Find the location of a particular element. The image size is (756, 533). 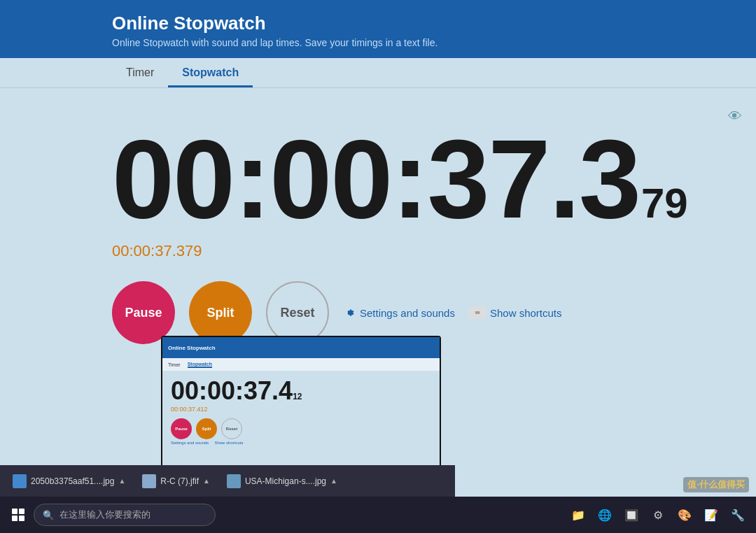

settings-button: Settings and sounds is located at coordinates (399, 313).